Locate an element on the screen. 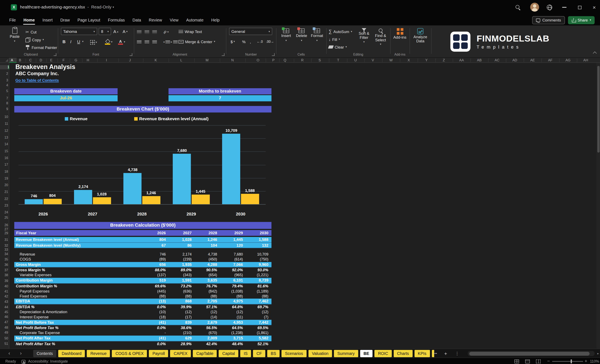  calc-cell: (137) is located at coordinates (155, 275).